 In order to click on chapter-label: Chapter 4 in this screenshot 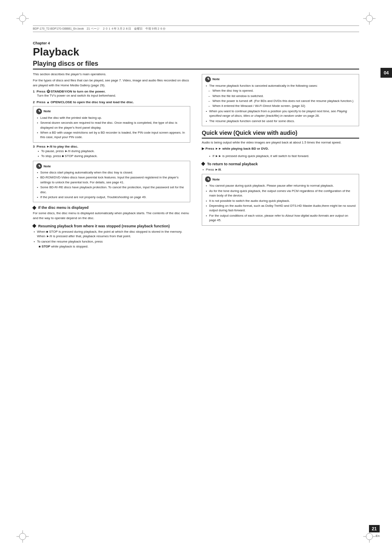, I will do `click(196, 43)`.